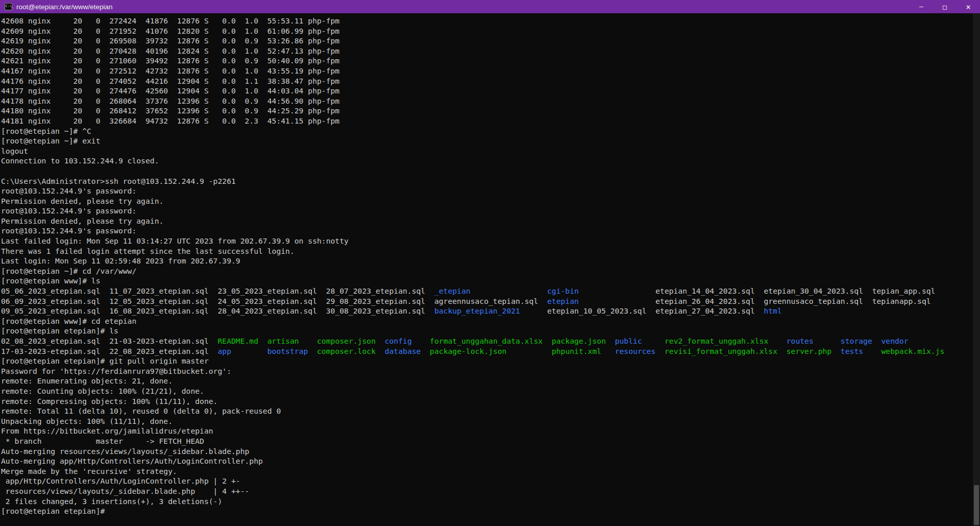  Describe the element at coordinates (51, 141) in the screenshot. I see `terminal-text: [root@etepian ~]# exit` at that location.